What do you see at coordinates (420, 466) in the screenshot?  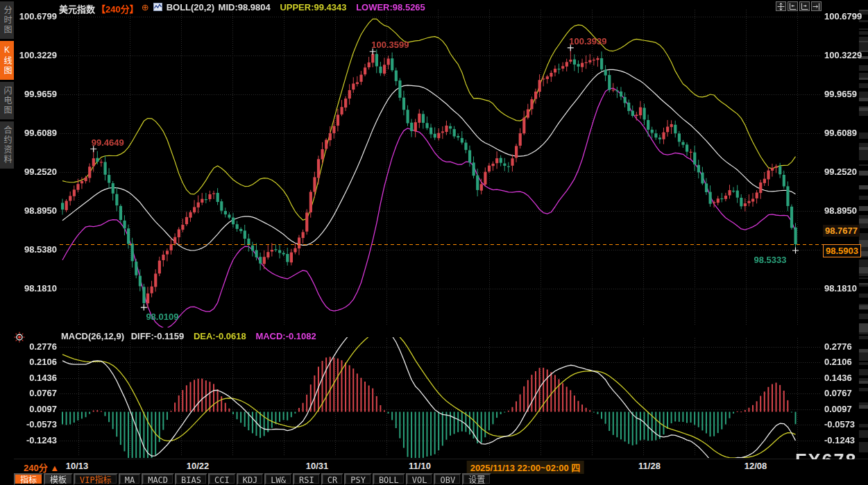 I see `x-axis-label: 11/10` at bounding box center [420, 466].